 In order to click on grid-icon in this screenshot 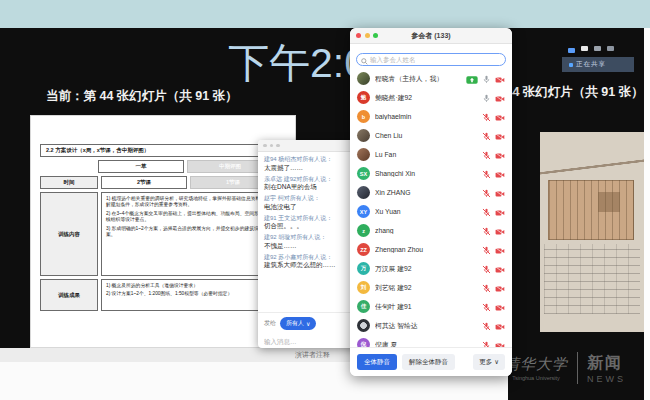, I will do `click(610, 48)`.